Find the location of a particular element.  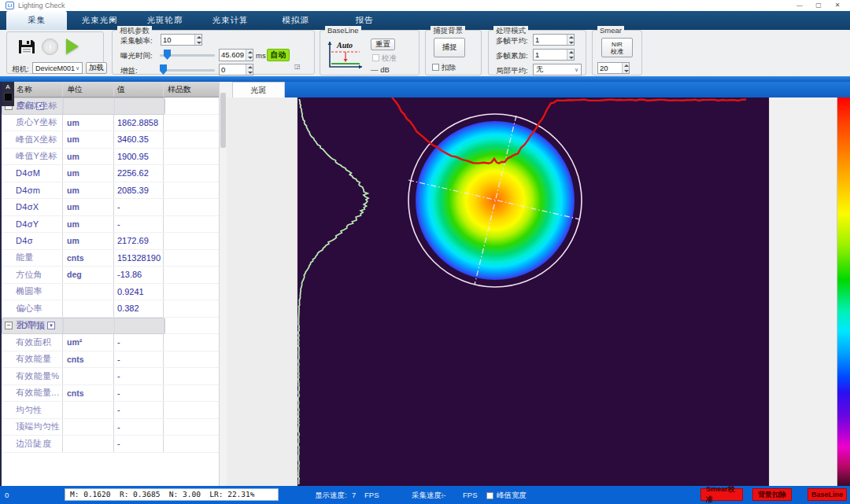

menu-tab-capture: 采集 is located at coordinates (36, 20).